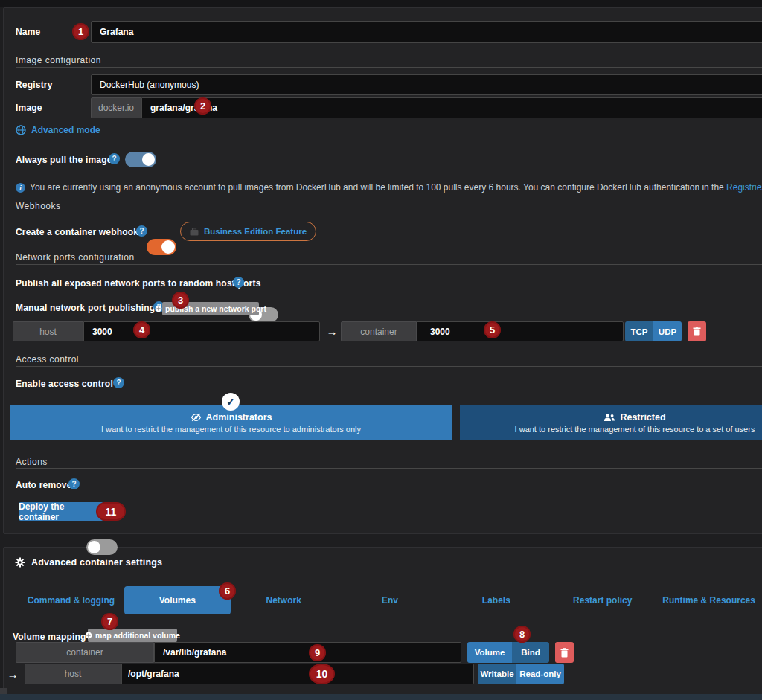  Describe the element at coordinates (161, 247) in the screenshot. I see `webhook-toggle` at that location.